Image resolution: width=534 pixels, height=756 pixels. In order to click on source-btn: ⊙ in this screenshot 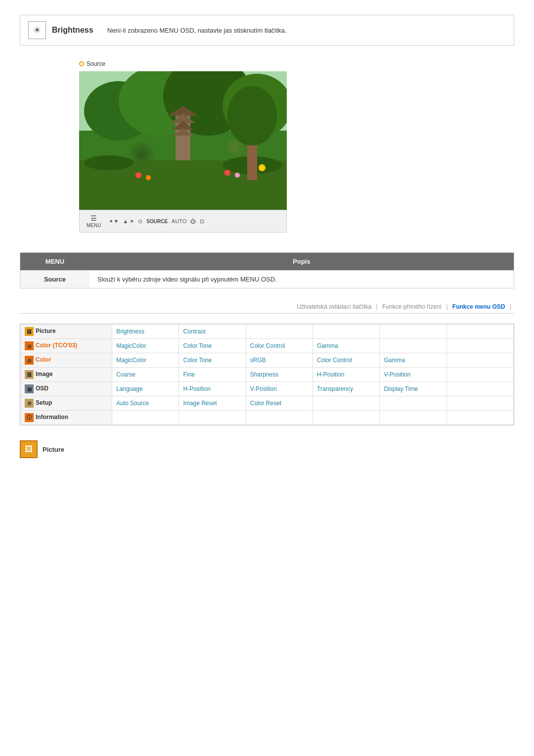, I will do `click(140, 222)`.